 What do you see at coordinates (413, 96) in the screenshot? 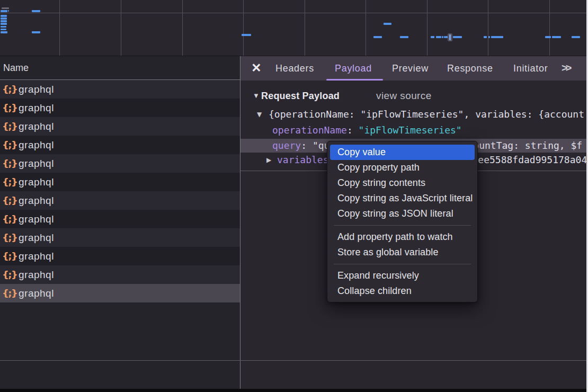
I see `request-payload-section-header: ▼ Request Payload view source` at bounding box center [413, 96].